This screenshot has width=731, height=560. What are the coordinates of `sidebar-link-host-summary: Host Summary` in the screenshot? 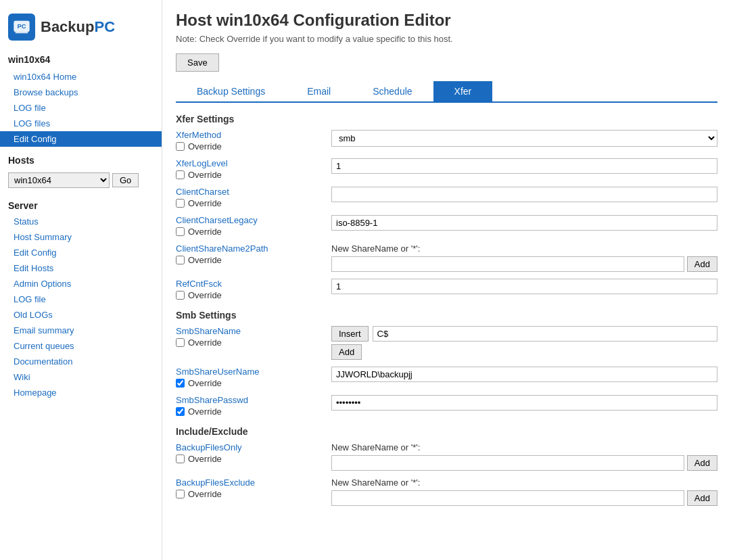 It's located at (81, 237).